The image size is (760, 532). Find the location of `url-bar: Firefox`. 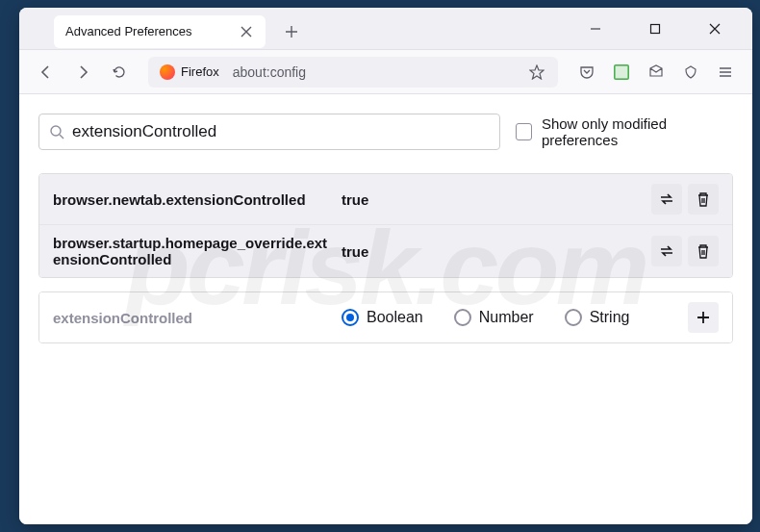

url-bar: Firefox is located at coordinates (353, 72).